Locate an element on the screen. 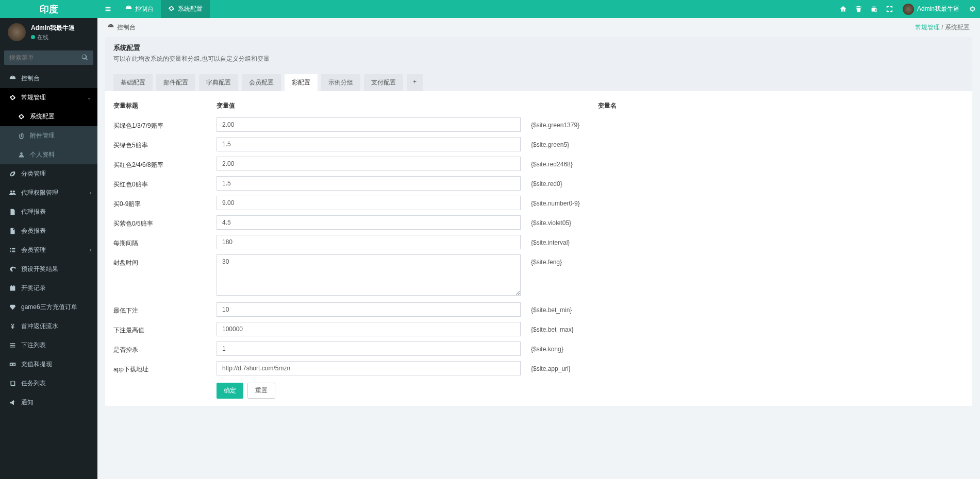  bars-icon is located at coordinates (12, 345).